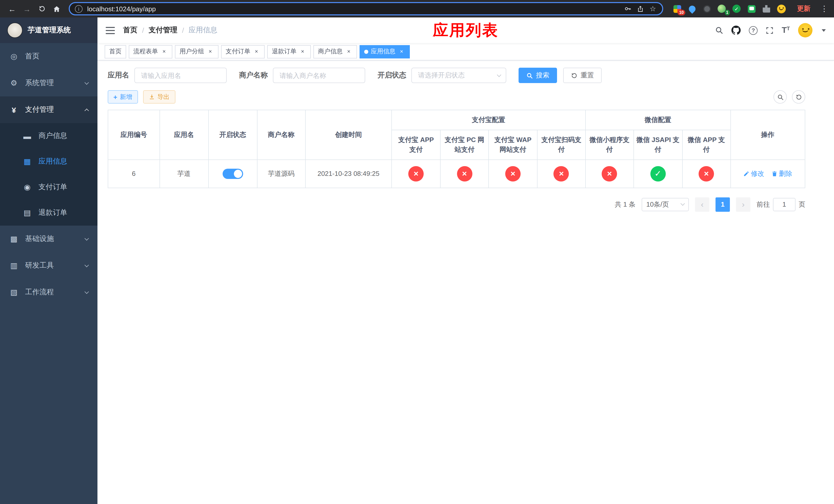 This screenshot has width=834, height=504. Describe the element at coordinates (349, 174) in the screenshot. I see `cell-created: 2021-10-23 08:49:25` at that location.